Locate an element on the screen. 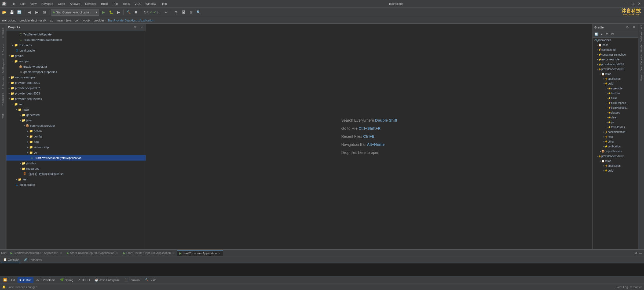  sidebar-item-pullreq: Pull Requests is located at coordinates (3, 66).